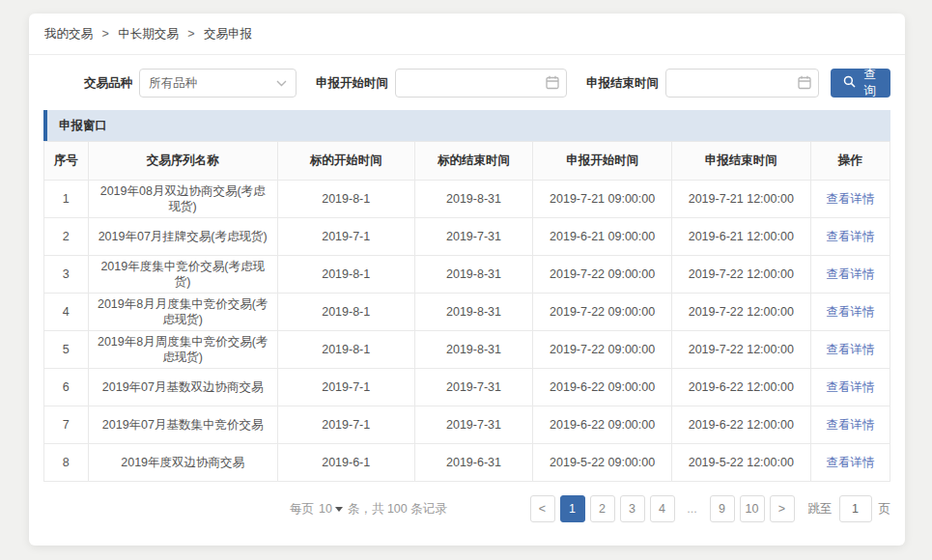 The image size is (932, 560). Describe the element at coordinates (467, 274) in the screenshot. I see `table-row: 3 2019年度集中竞价交易(考虑现货) 2019-8-1 2019-8-31 …` at that location.